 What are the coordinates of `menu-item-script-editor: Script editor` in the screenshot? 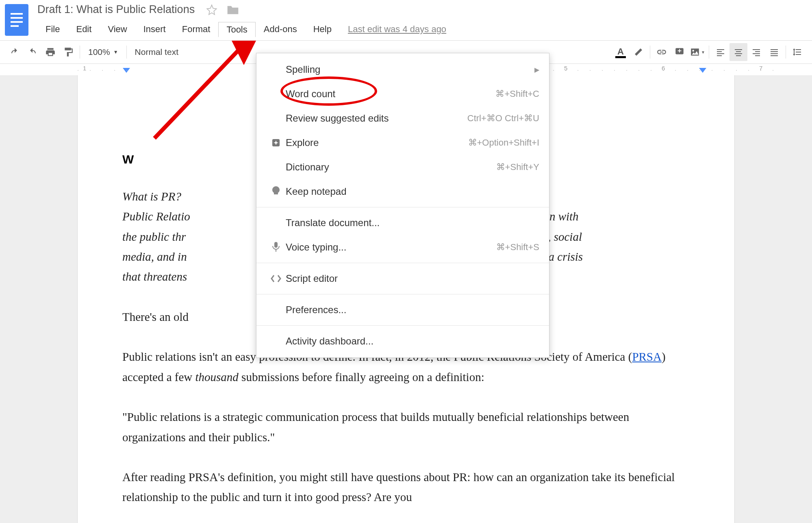 It's located at (403, 279).